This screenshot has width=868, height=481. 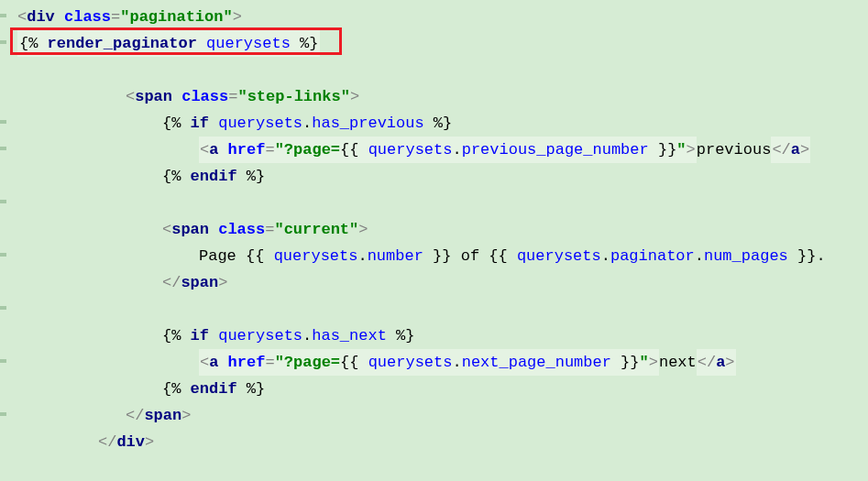 I want to click on html-tag: div, so click(x=130, y=442).